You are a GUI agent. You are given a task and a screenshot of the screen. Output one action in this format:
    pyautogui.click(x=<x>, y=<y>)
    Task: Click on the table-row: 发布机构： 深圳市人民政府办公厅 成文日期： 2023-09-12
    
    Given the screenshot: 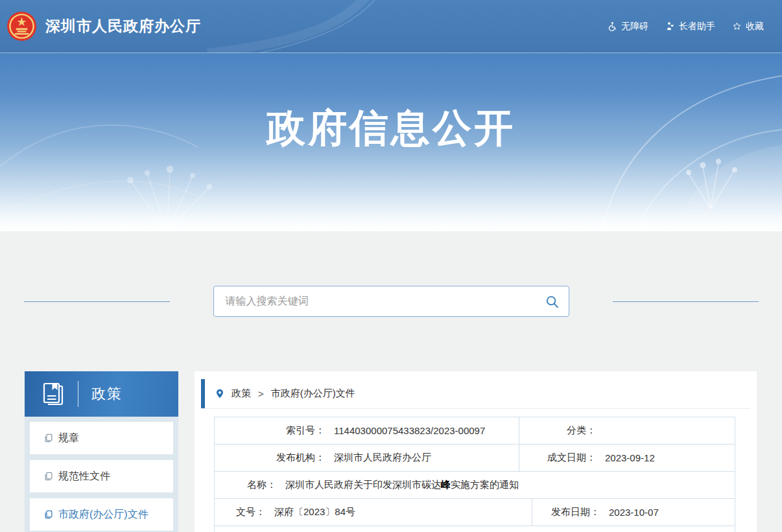 What is the action you would take?
    pyautogui.click(x=475, y=458)
    